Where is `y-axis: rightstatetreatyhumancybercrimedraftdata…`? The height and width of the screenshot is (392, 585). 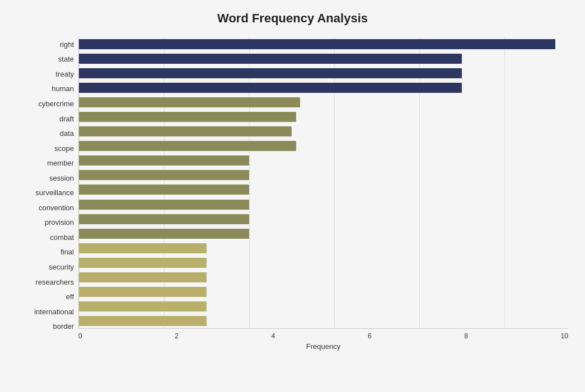
y-axis: rightstatetreatyhumancybercrimedraftdata… is located at coordinates (48, 193).